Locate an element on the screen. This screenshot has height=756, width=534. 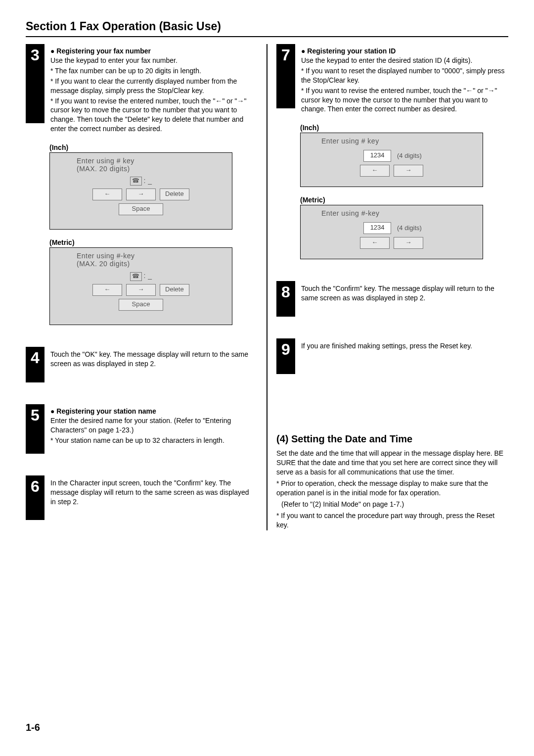
step-9: 9 If you are finished making settings, p… is located at coordinates (393, 356).